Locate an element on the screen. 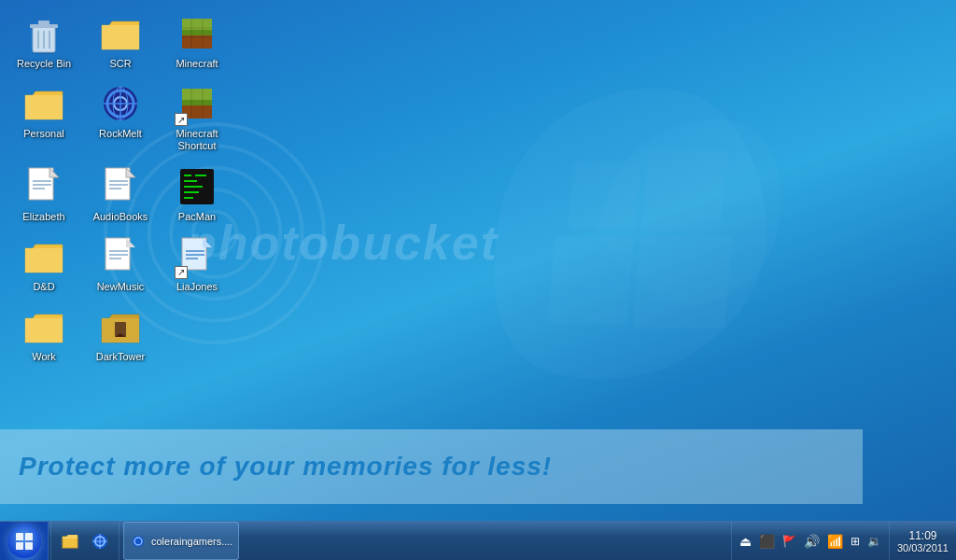 The image size is (956, 560). desktop-icon-audiobooks: AudioBooks is located at coordinates (120, 194).